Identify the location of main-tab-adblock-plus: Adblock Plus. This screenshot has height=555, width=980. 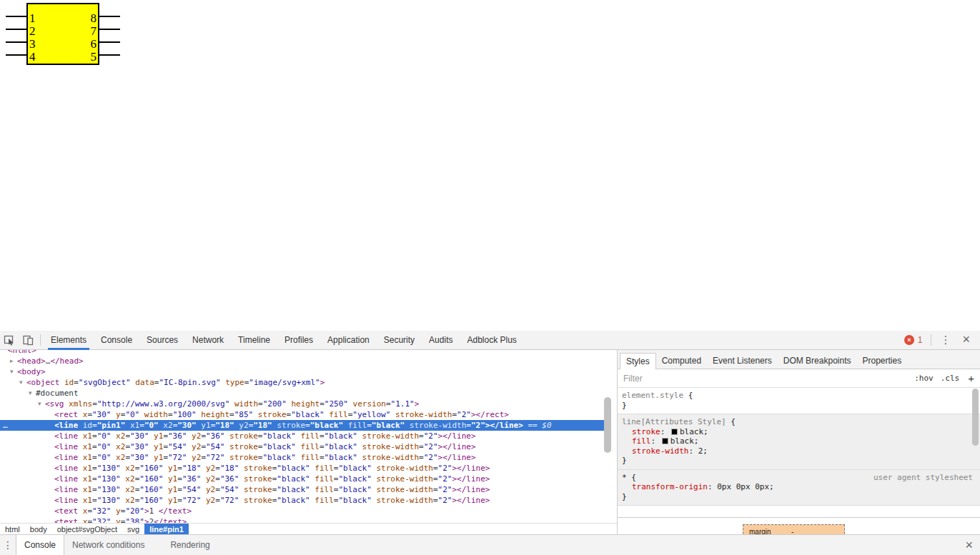
(492, 340).